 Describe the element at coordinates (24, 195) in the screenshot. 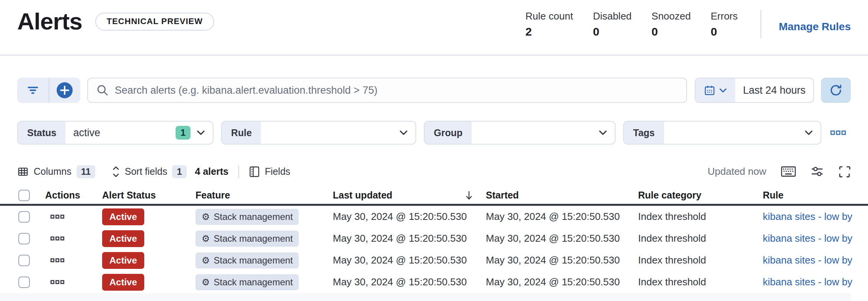

I see `select-all-checkbox` at that location.